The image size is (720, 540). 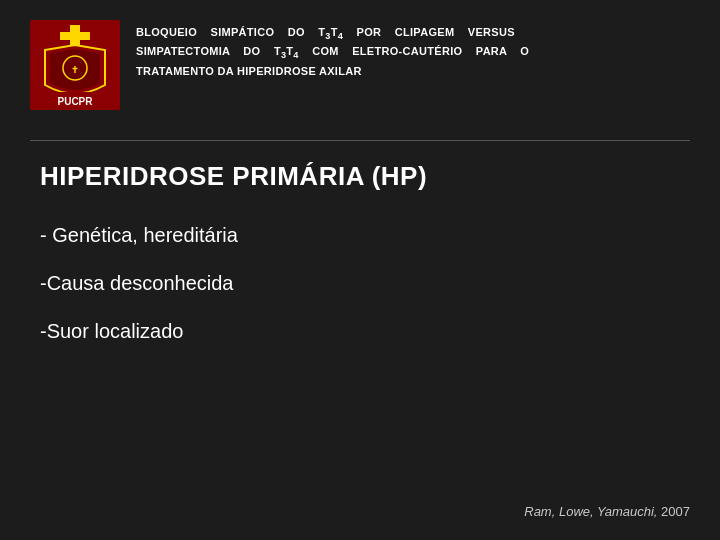 I want to click on citation: Ram, Lowe, Yamauchi, 2007, so click(x=607, y=512).